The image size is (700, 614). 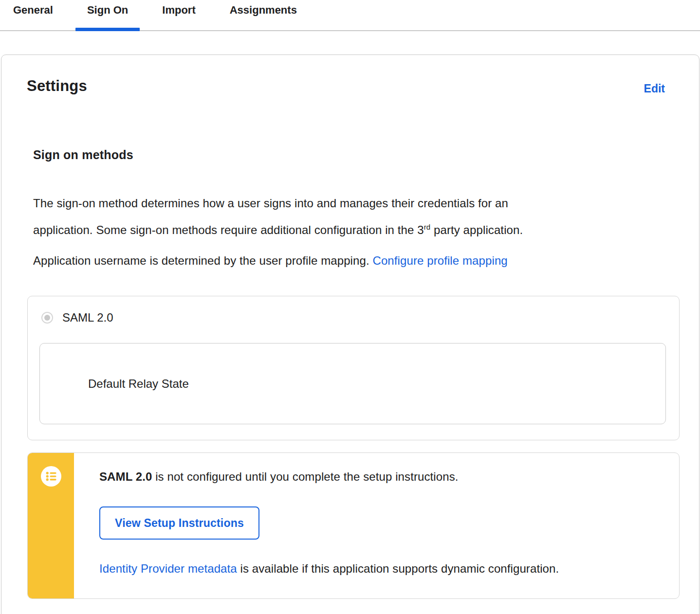 I want to click on description-line2-end: party application., so click(x=477, y=230).